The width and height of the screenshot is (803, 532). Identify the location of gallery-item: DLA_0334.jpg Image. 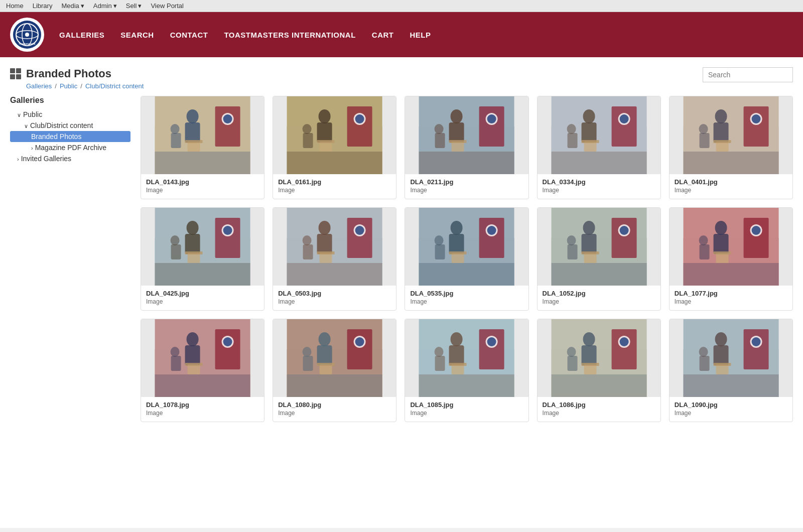
(599, 148).